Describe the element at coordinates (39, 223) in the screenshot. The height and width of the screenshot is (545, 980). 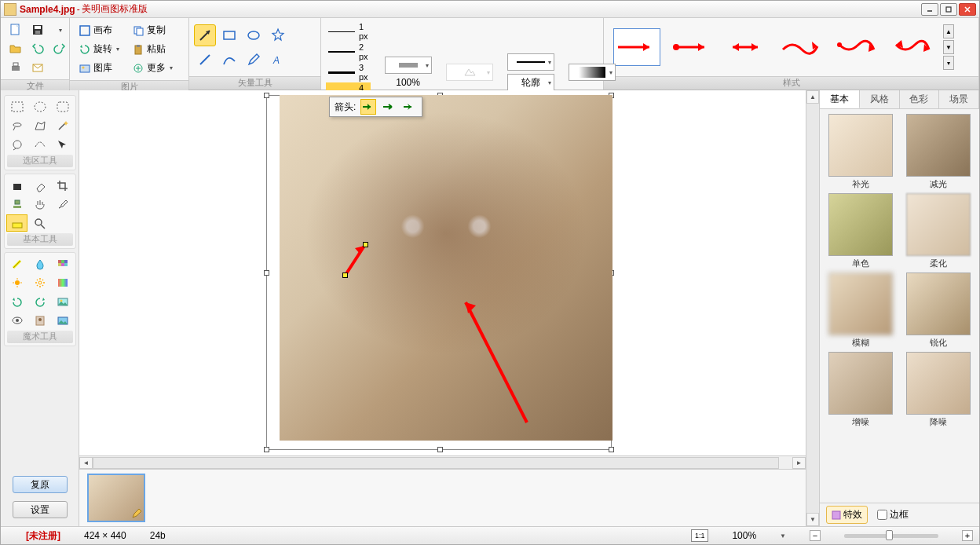
I see `zoom-icon` at that location.